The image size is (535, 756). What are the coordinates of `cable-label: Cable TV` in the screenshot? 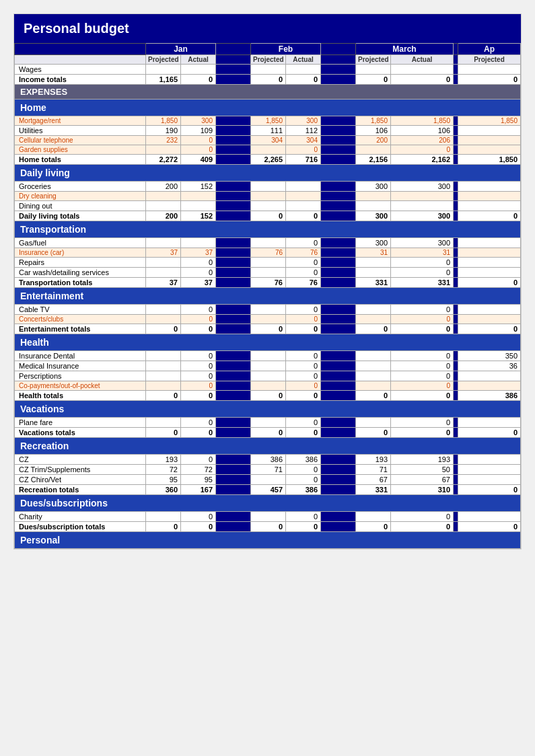 It's located at (81, 309).